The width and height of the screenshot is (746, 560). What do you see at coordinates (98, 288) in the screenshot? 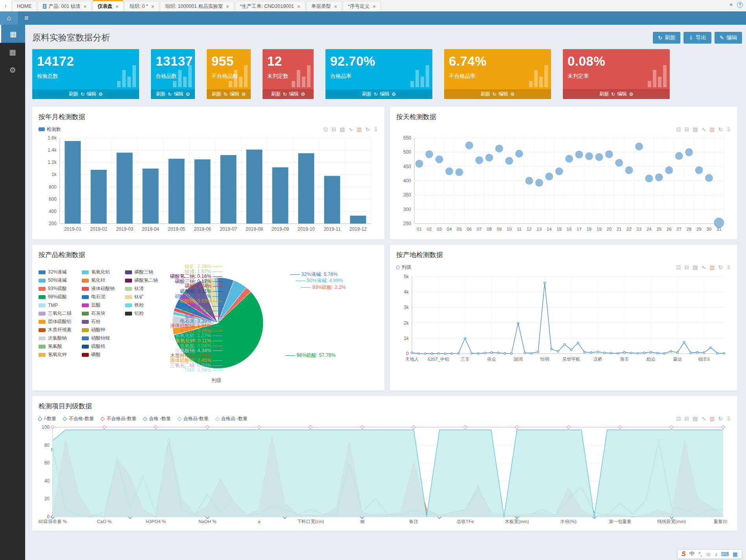
I see `legend-item: 液体硅酸钠` at bounding box center [98, 288].